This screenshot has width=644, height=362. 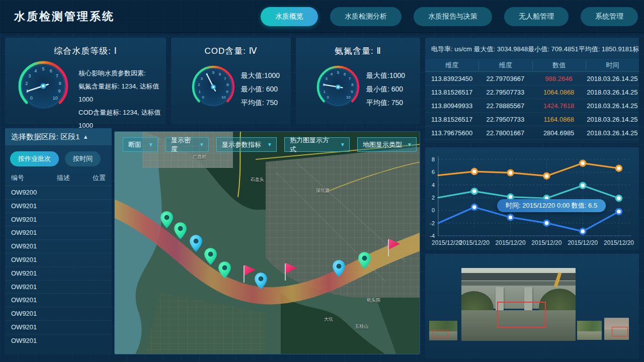 What do you see at coordinates (86, 47) in the screenshot?
I see `card-overall-quality-title: 综合水质等级: Ⅰ` at bounding box center [86, 47].